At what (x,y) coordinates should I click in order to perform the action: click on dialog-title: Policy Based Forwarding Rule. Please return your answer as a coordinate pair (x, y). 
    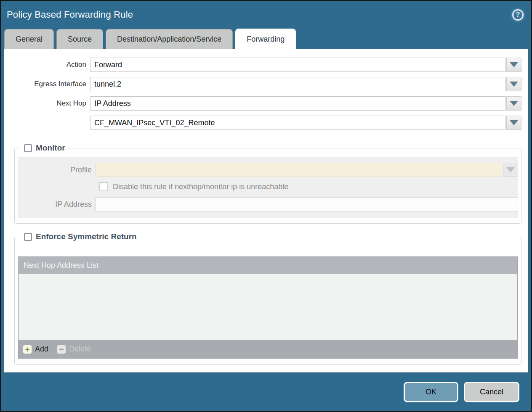
    Looking at the image, I should click on (70, 15).